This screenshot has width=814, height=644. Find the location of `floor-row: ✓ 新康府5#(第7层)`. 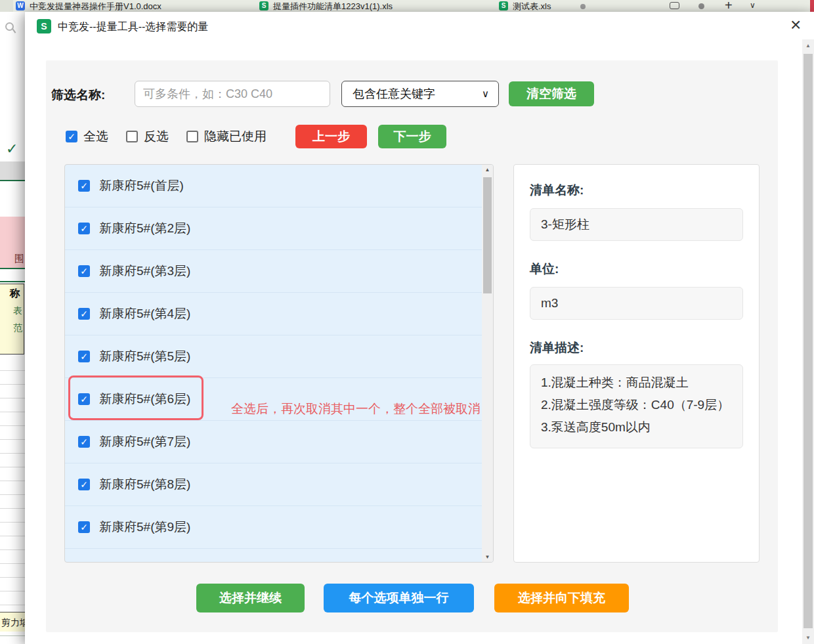

floor-row: ✓ 新康府5#(第7层) is located at coordinates (274, 442).